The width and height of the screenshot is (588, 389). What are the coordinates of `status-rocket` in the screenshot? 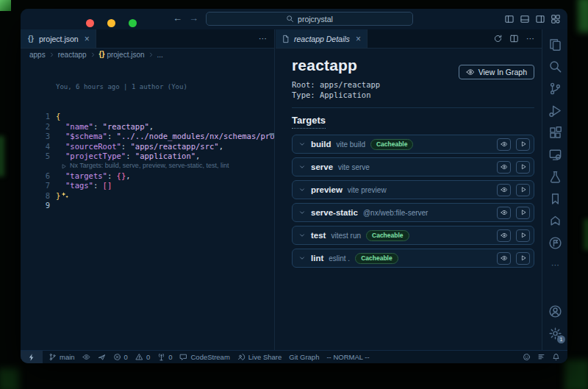 It's located at (101, 357).